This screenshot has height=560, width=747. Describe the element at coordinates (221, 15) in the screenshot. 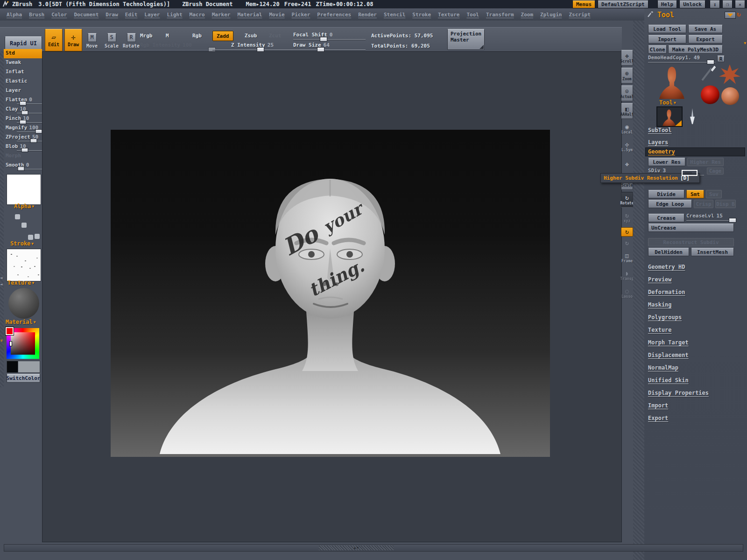

I see `menu-item: Marker` at that location.